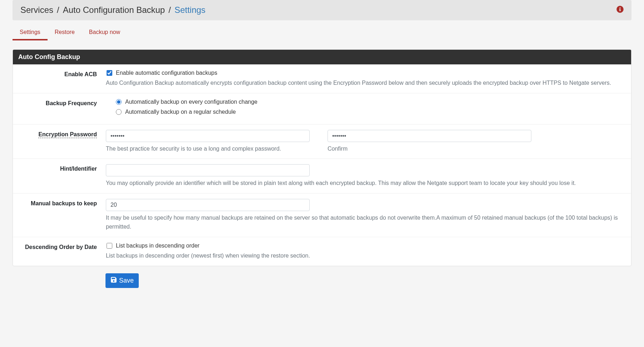 This screenshot has width=644, height=347. What do you see at coordinates (364, 183) in the screenshot?
I see `hint-help: You may optionally provide an identifier…` at bounding box center [364, 183].